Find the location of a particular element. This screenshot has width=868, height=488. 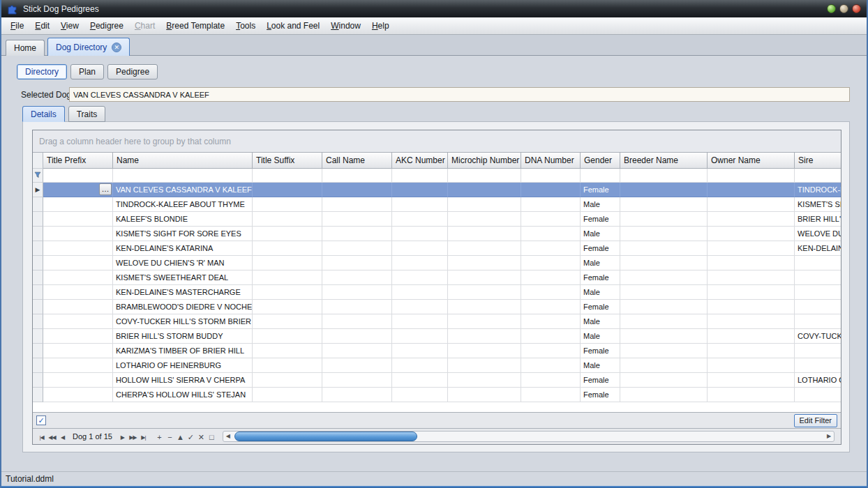

grid-row: KISMET'S SIGHT FOR SORE EYESMaleWELOVE D… is located at coordinates (437, 234).